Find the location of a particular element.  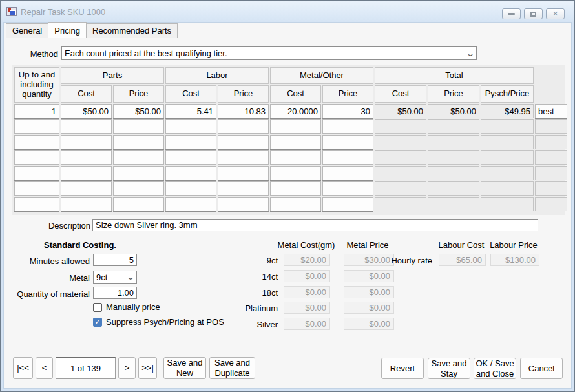

close-button: ✕ is located at coordinates (556, 14).